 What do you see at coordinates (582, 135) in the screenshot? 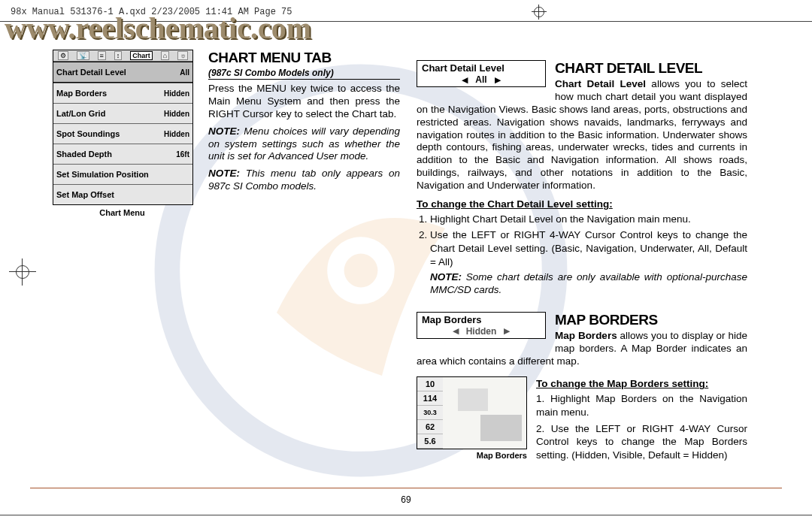
I see `chart-detail-level-para: Chart Detail Level allows you to select …` at bounding box center [582, 135].